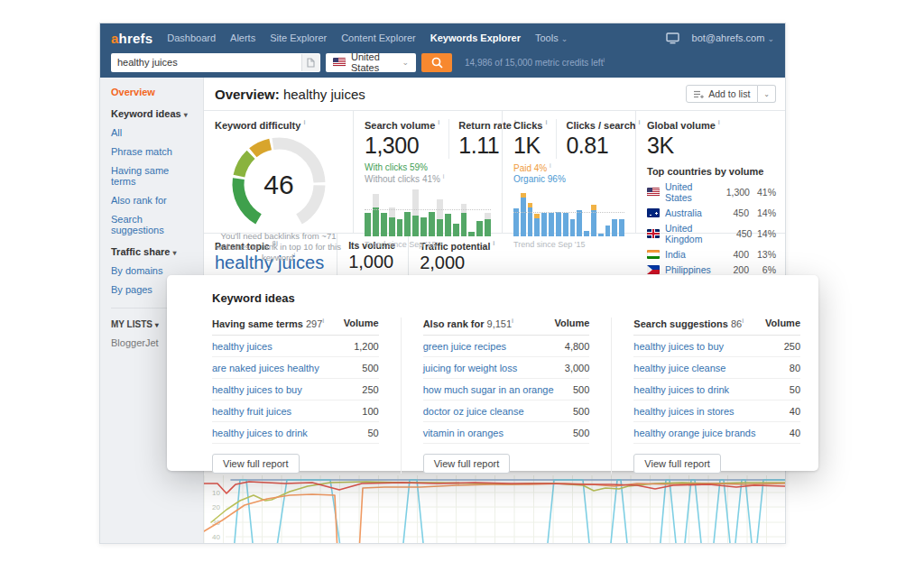  What do you see at coordinates (243, 38) in the screenshot?
I see `nav-item-alerts: Alerts` at bounding box center [243, 38].